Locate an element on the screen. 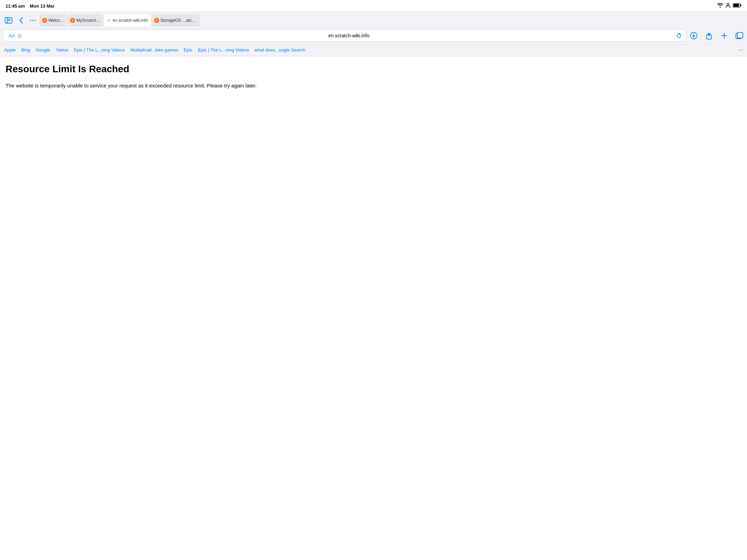 This screenshot has height=560, width=747. bookmark-yahoo: Yahoo is located at coordinates (62, 50).